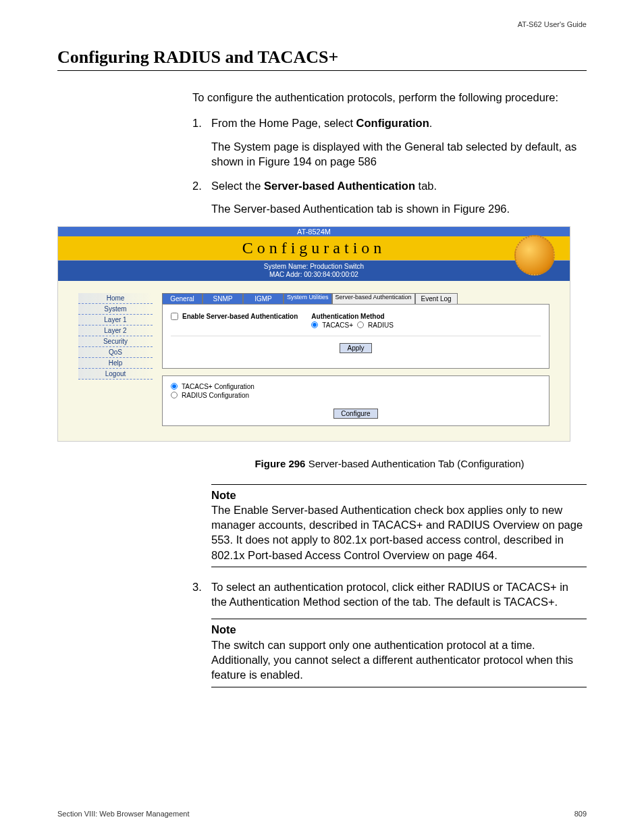 This screenshot has height=834, width=644. What do you see at coordinates (197, 186) in the screenshot?
I see `step-2-num: 2.` at bounding box center [197, 186].